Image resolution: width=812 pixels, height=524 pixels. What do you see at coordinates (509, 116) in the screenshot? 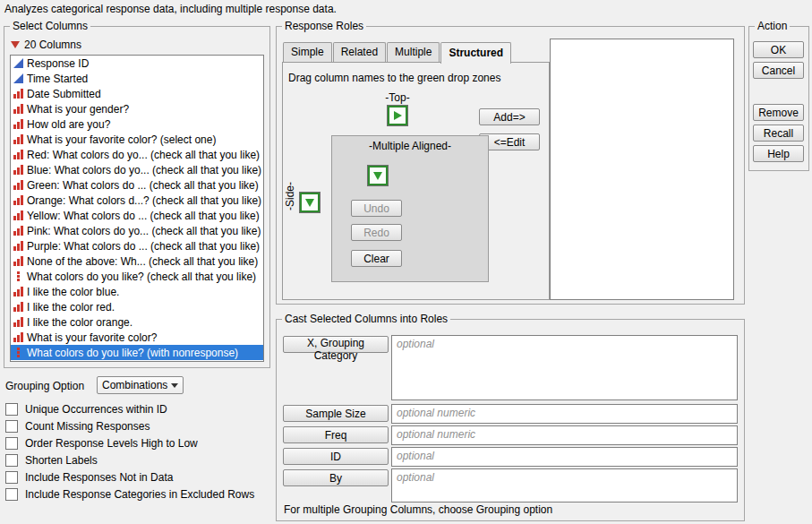
I see `add-button: Add=>` at bounding box center [509, 116].